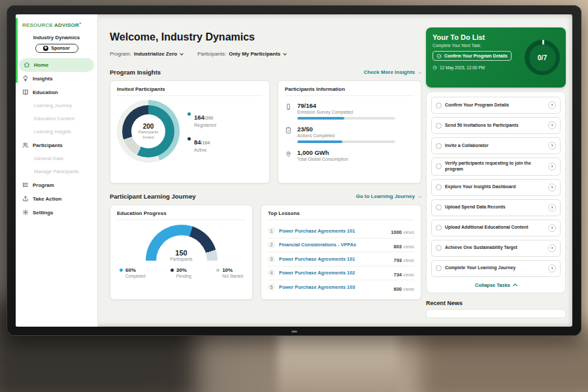  What do you see at coordinates (56, 199) in the screenshot?
I see `sidebar-item-take-action: Take Action` at bounding box center [56, 199].